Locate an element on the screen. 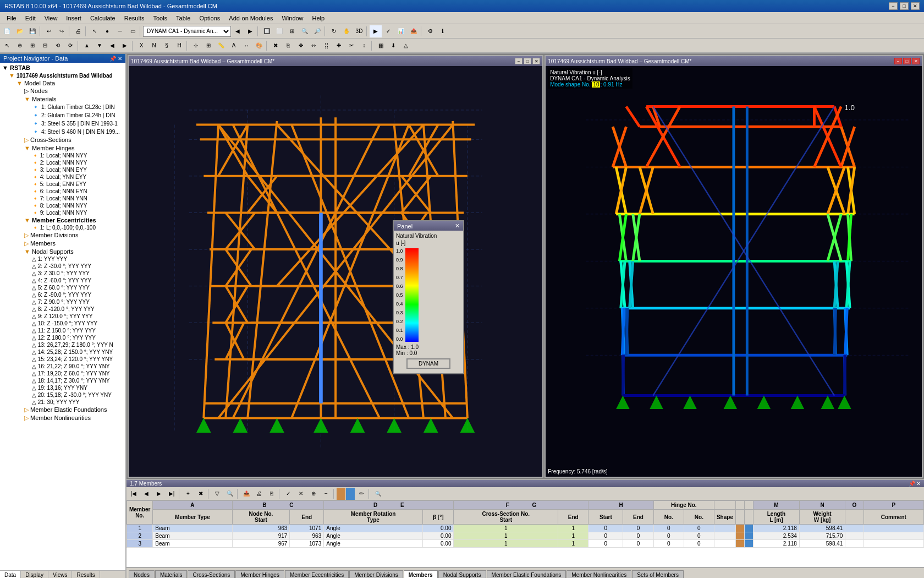 The image size is (924, 578). tb-zoom-in: 🔍 is located at coordinates (305, 31).